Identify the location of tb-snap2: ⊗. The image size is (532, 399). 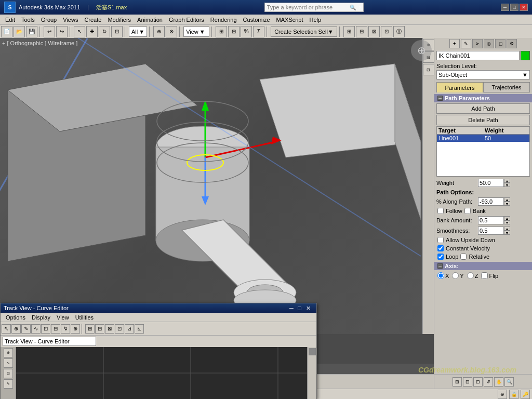
(171, 32).